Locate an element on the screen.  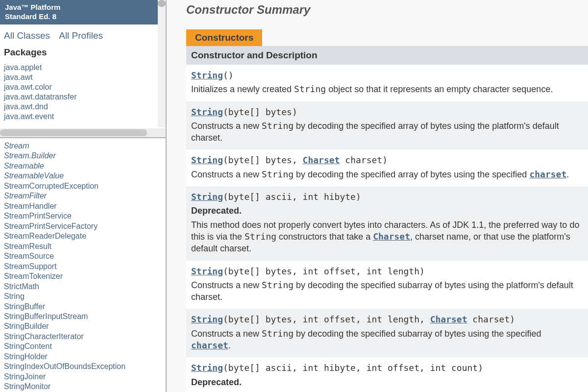
class-link: StreamResult is located at coordinates (83, 246).